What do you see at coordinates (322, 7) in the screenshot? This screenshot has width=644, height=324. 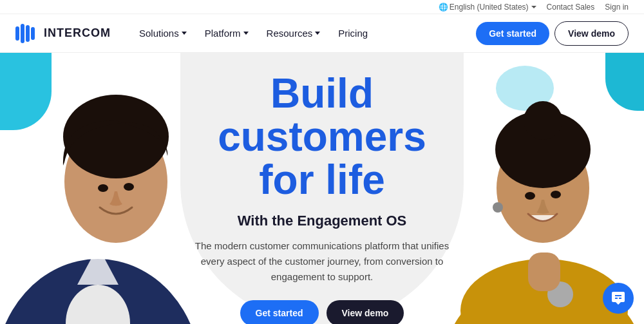 I see `top-bar: 🌐 English (United States) Contact Sales …` at bounding box center [322, 7].